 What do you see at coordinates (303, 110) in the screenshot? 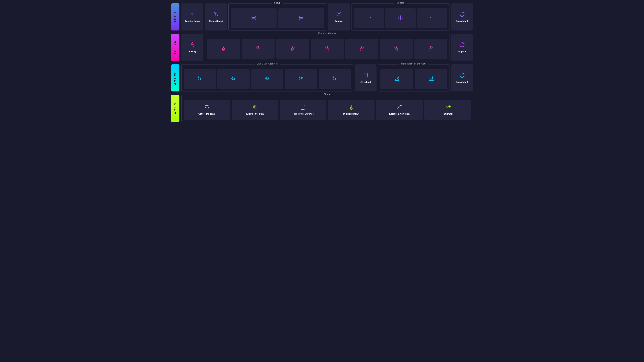
I see `high-tower-card: High Tower Surprise` at bounding box center [303, 110].